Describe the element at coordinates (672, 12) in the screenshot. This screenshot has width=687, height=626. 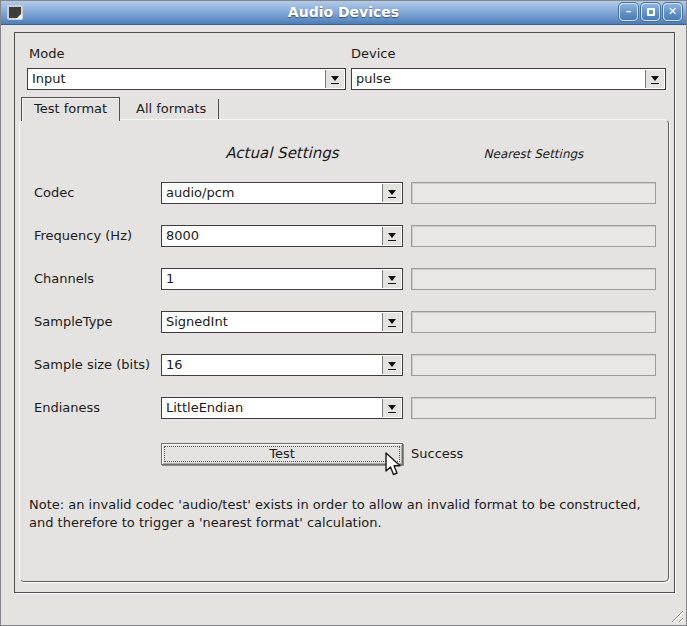
I see `close-icon: ✕` at that location.